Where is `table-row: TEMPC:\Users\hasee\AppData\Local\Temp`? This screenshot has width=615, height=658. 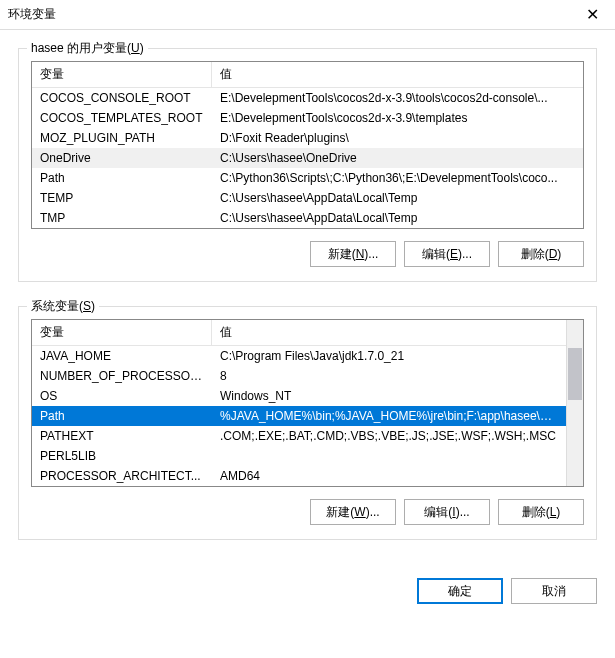
table-row: TEMPC:\Users\hasee\AppData\Local\Temp is located at coordinates (308, 198).